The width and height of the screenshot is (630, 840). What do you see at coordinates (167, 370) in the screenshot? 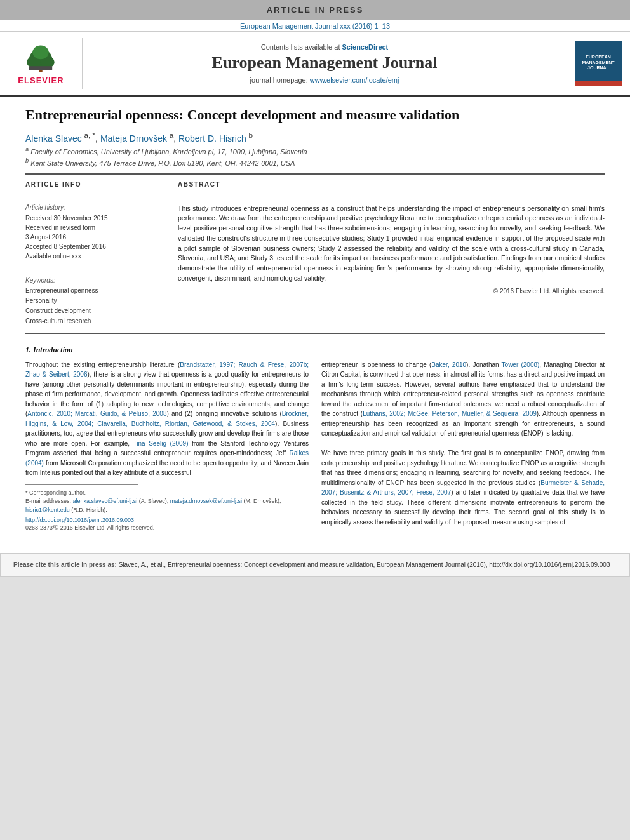
I see `ref-brandstatter: Brandstätter, 1997; Rauch & Frese, 2007b…` at bounding box center [167, 370].